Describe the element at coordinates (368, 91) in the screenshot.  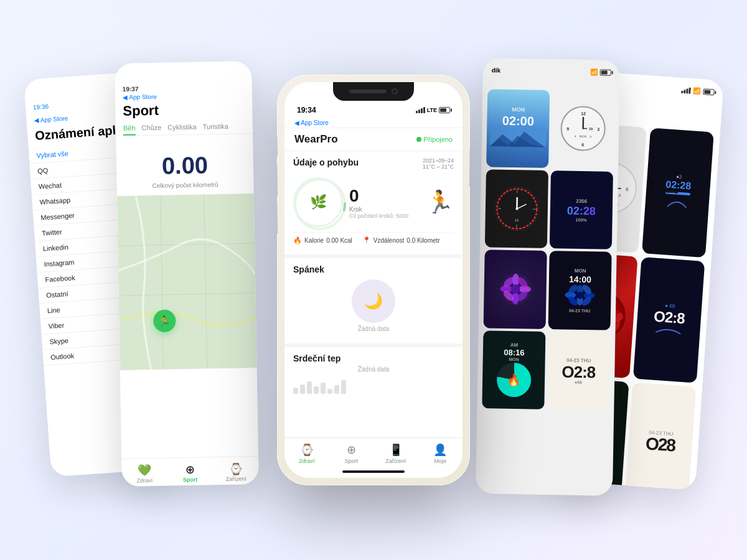
I see `speaker` at that location.